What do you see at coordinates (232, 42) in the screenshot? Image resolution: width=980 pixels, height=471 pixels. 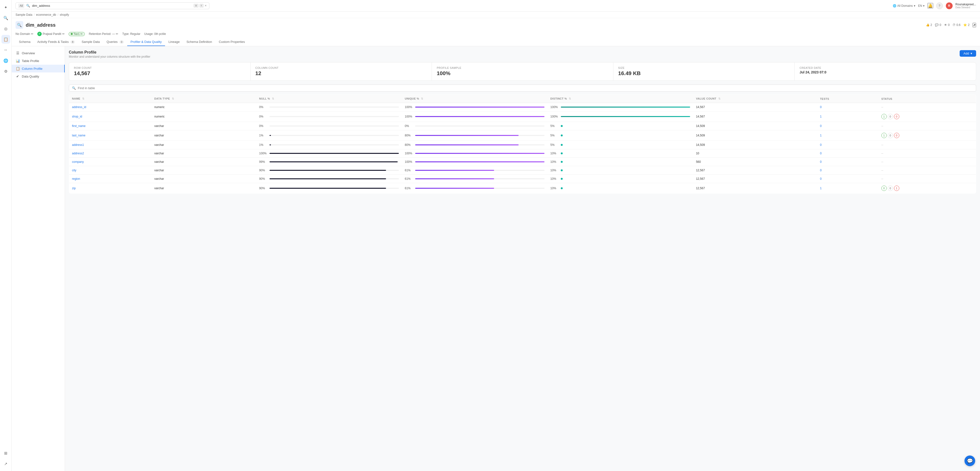 I see `tab-custom: Custom Properties` at bounding box center [232, 42].